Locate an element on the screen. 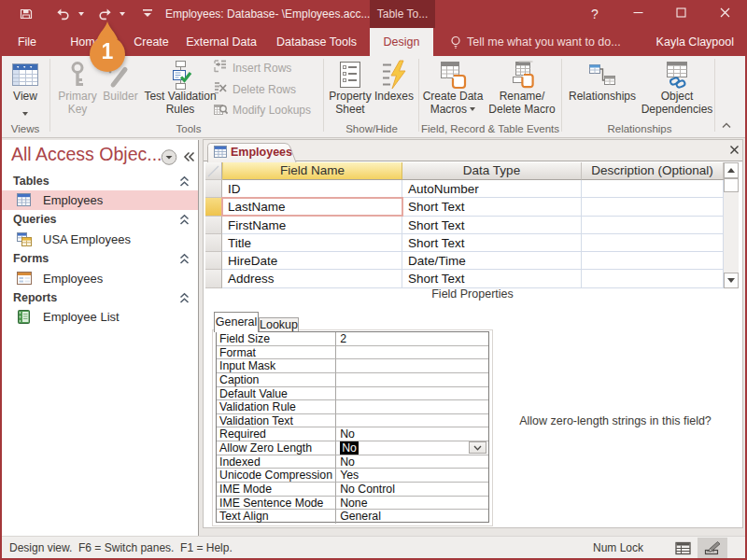  nav-section-reports: Reports is located at coordinates (100, 299).